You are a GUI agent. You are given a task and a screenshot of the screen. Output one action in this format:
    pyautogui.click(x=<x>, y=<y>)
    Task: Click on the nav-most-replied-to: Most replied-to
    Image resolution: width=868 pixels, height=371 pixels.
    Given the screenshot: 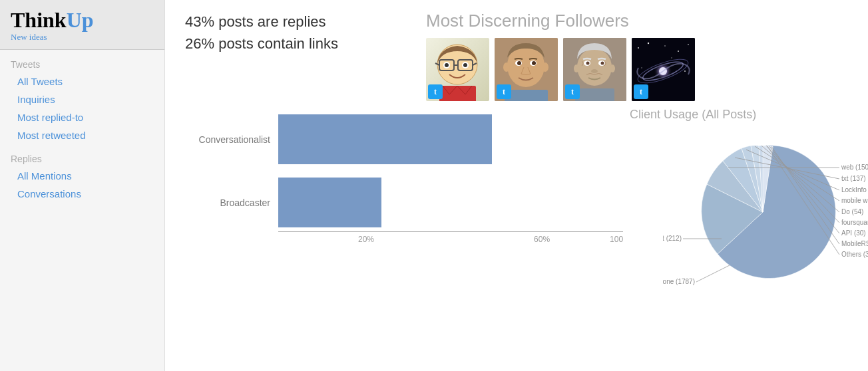 What is the action you would take?
    pyautogui.click(x=83, y=117)
    